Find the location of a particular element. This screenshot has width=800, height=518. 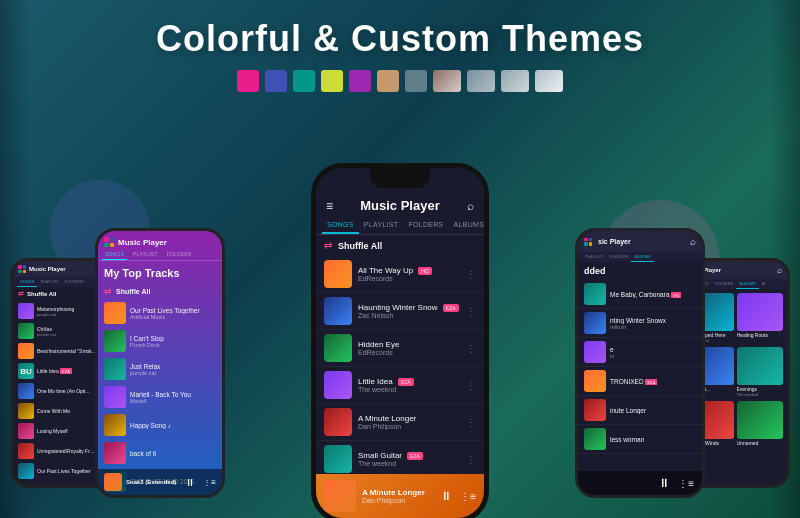

far-left-track-1-thumb is located at coordinates (26, 311).